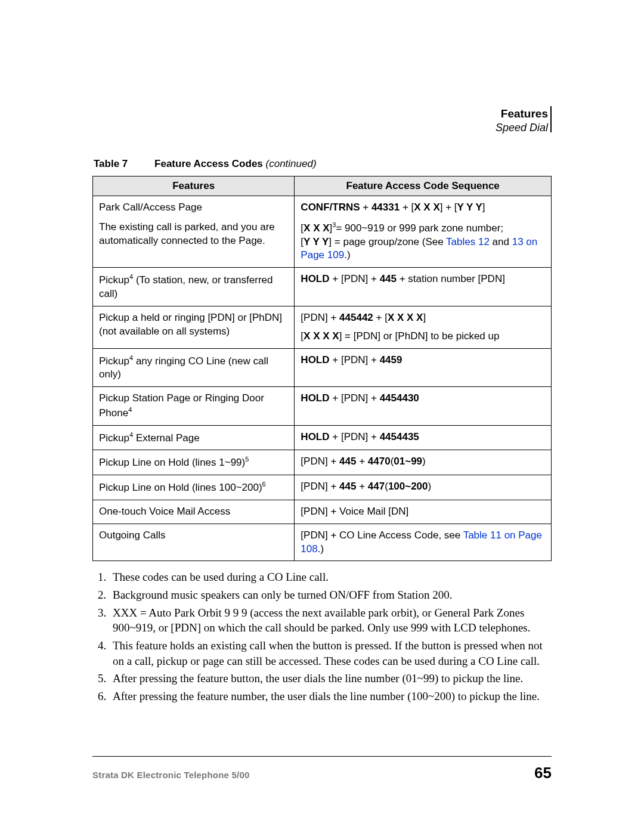  What do you see at coordinates (423, 488) in the screenshot?
I see `cell-sequence: [PDN] + 445 + 447(100~200)` at bounding box center [423, 488].